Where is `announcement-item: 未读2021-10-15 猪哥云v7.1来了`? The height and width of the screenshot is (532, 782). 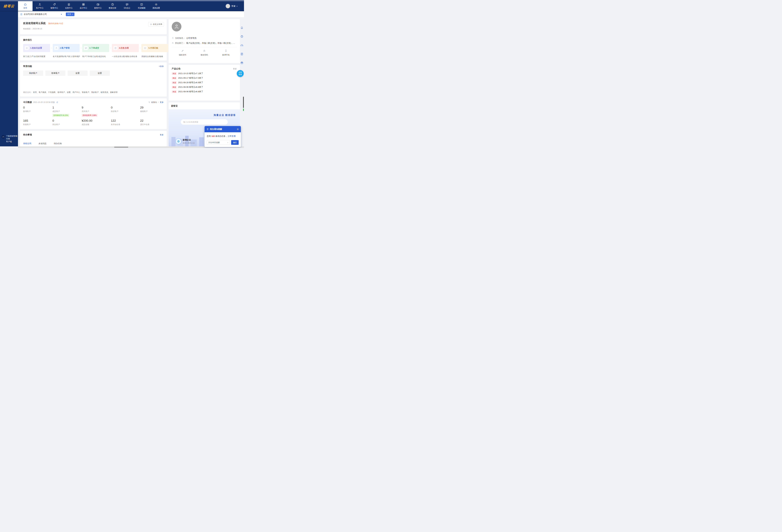 announcement-item: 未读2021-10-15 猪哥云v7.1来了 is located at coordinates (204, 73).